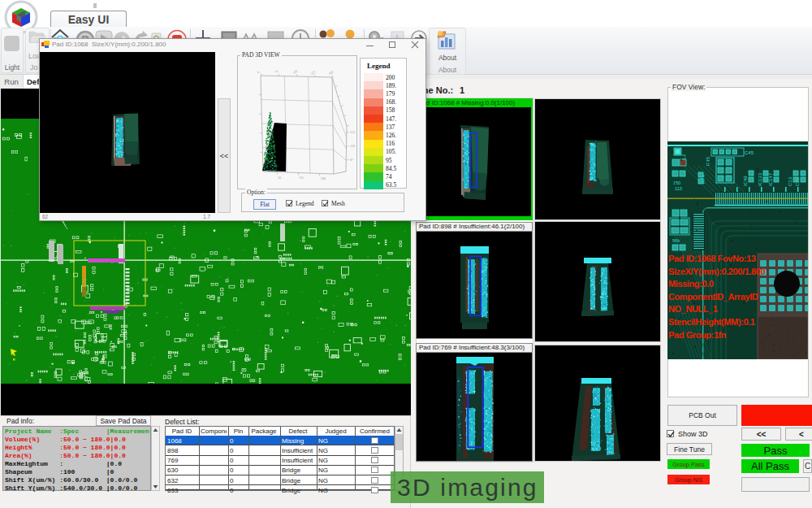 This screenshot has width=812, height=508. I want to click on svg-text: 75, so click(276, 72).